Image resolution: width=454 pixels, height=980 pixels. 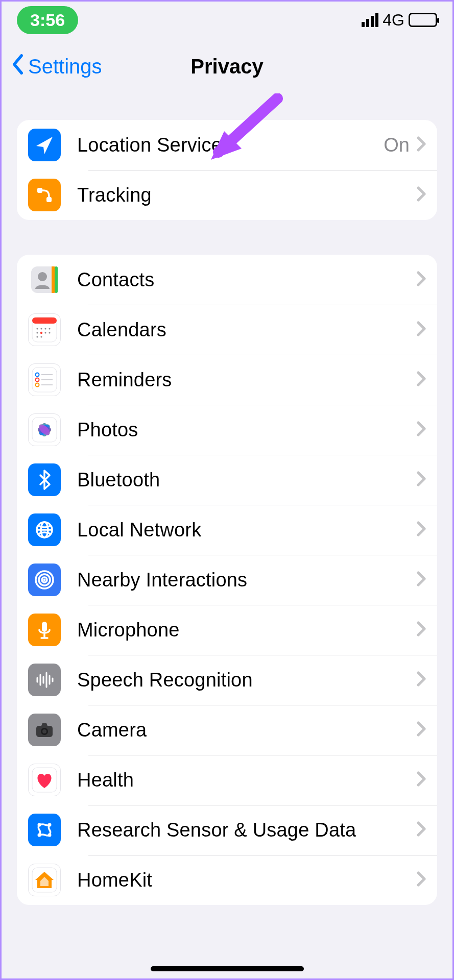 What do you see at coordinates (44, 195) in the screenshot?
I see `tracking-icon` at bounding box center [44, 195].